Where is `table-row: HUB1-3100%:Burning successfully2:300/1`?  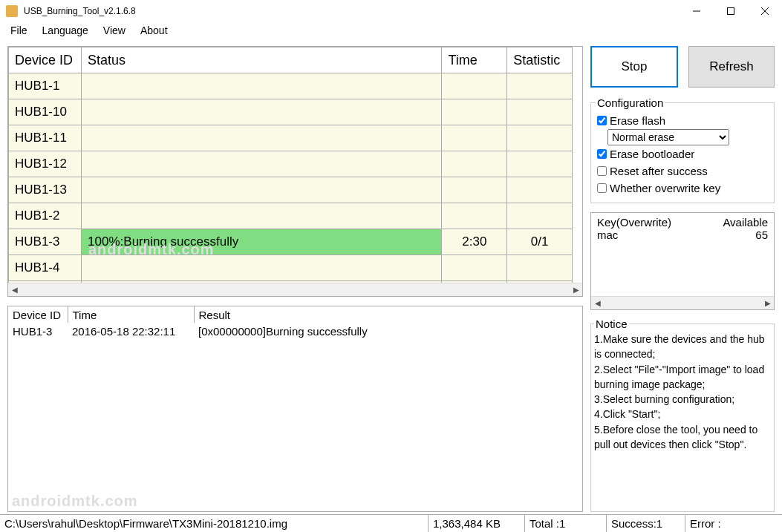 table-row: HUB1-3100%:Burning successfully2:300/1 is located at coordinates (291, 242).